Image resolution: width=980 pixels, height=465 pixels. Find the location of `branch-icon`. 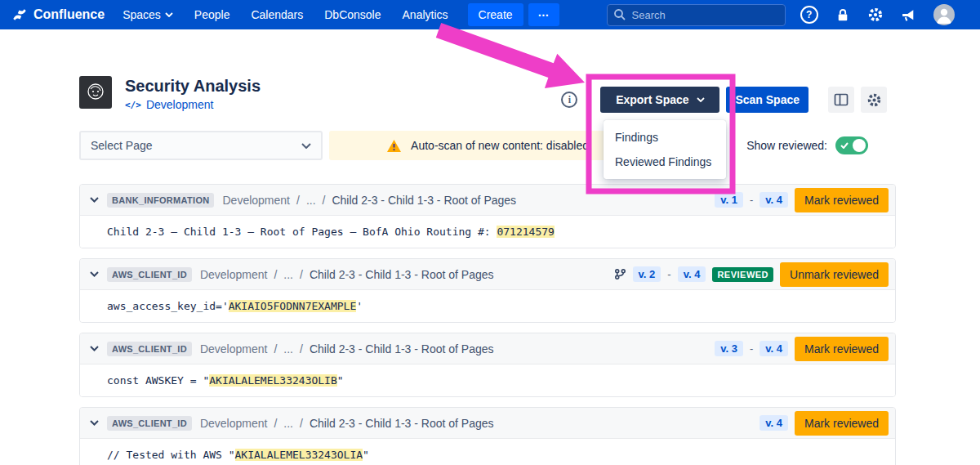

branch-icon is located at coordinates (621, 275).